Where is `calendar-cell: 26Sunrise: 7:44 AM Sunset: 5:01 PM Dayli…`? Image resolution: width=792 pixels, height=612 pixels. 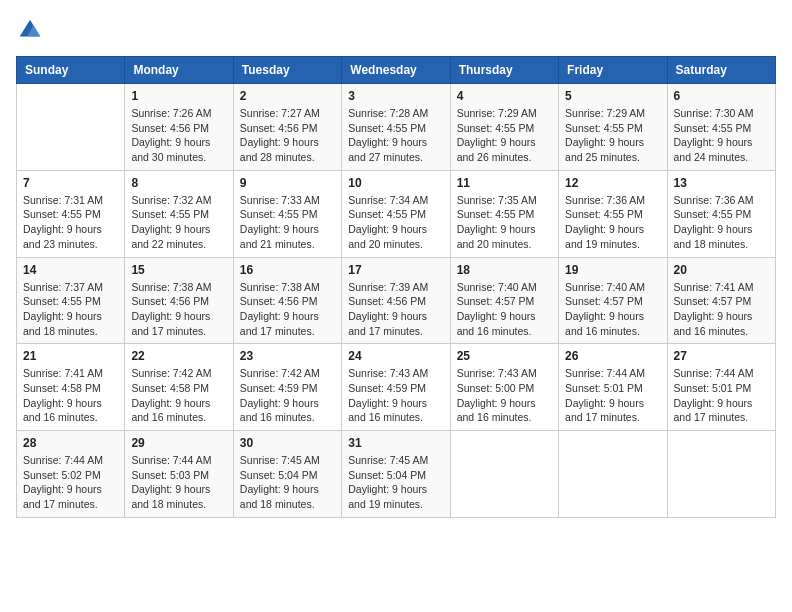 calendar-cell: 26Sunrise: 7:44 AM Sunset: 5:01 PM Dayli… is located at coordinates (613, 388).